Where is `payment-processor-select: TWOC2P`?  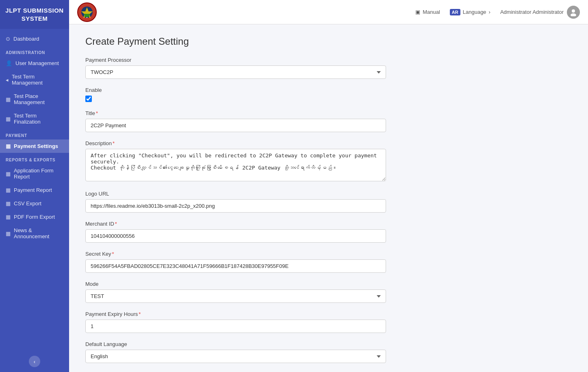 payment-processor-select: TWOC2P is located at coordinates (236, 72).